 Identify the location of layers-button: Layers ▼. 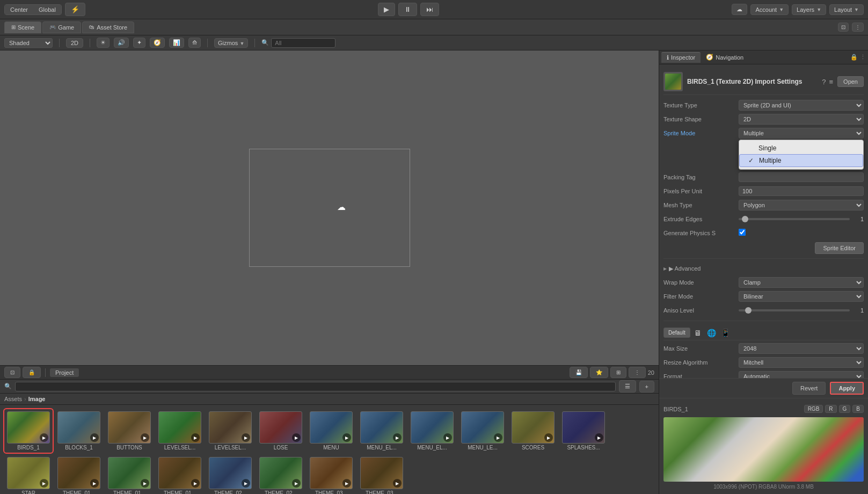
(809, 10).